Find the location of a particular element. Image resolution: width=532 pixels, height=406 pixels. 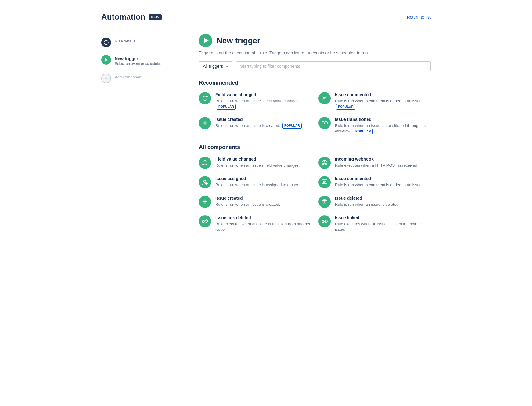

all-issue-assigned-icon is located at coordinates (205, 182).